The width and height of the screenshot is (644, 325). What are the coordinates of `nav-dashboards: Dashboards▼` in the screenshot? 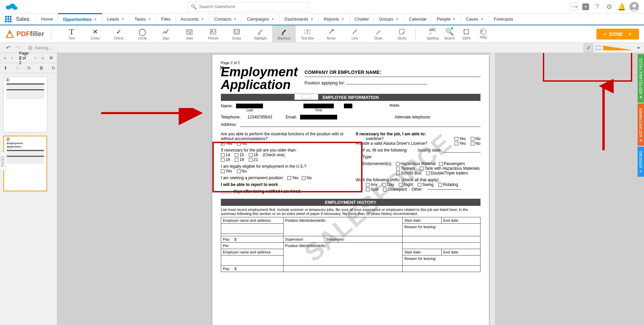 It's located at (299, 19).